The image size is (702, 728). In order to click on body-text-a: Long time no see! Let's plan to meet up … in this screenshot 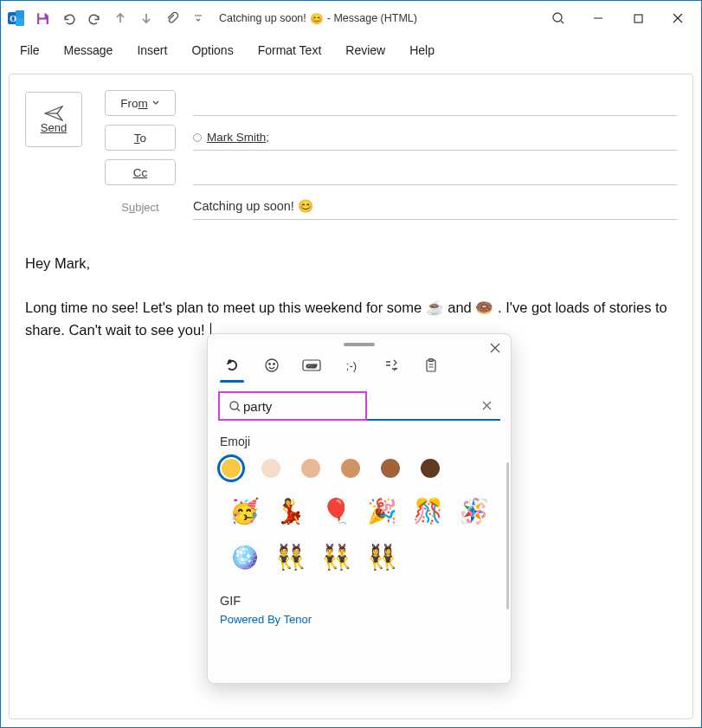, I will do `click(225, 307)`.